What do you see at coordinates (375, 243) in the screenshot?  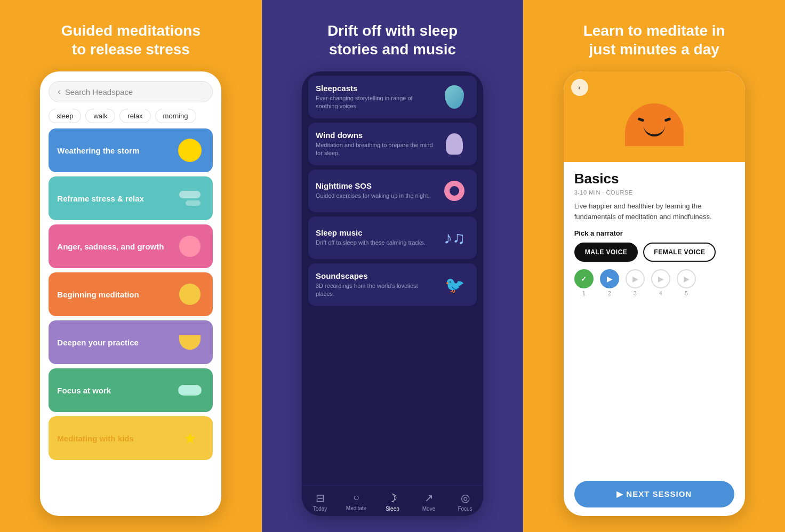 I see `sleep-desc-music: Drift off to sleep with these calming tr…` at bounding box center [375, 243].